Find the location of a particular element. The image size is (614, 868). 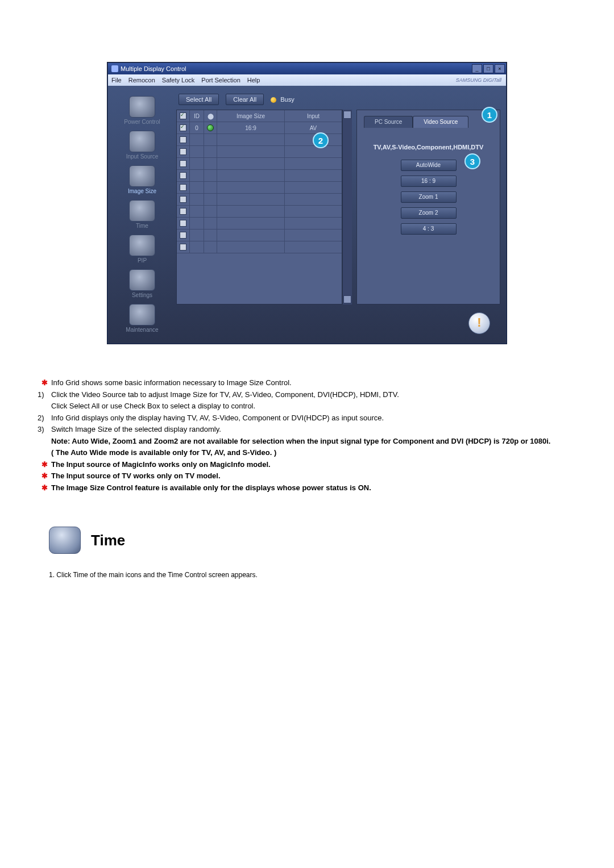

sidebar-item-power-control: Power Control is located at coordinates (142, 112).